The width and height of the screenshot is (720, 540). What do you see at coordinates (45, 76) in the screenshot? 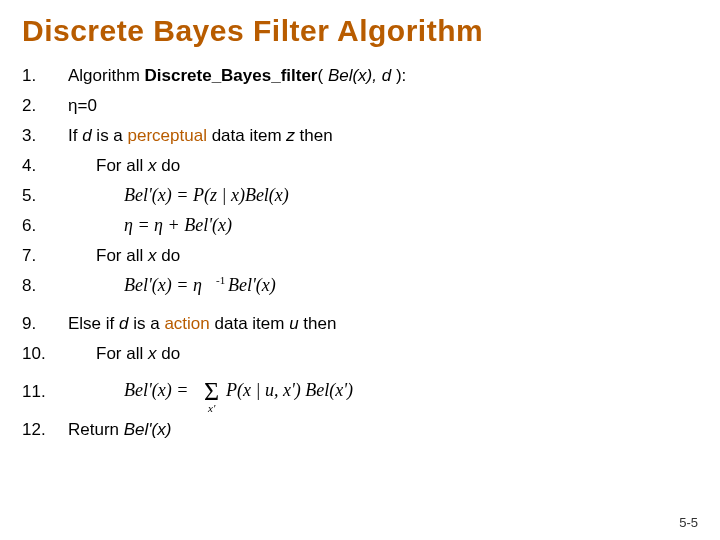
I see `line-number: 1.` at bounding box center [45, 76].